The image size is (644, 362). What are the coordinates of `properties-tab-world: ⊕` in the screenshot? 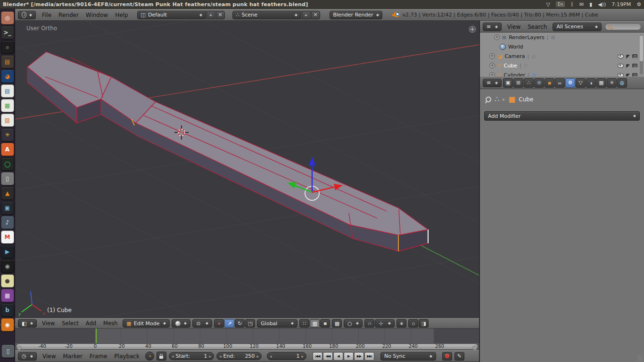 It's located at (539, 83).